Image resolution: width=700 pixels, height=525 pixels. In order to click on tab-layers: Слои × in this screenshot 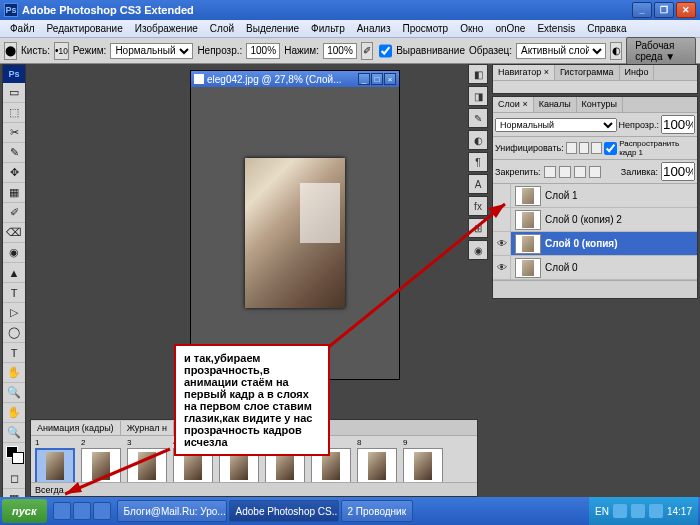, I will do `click(514, 104)`.